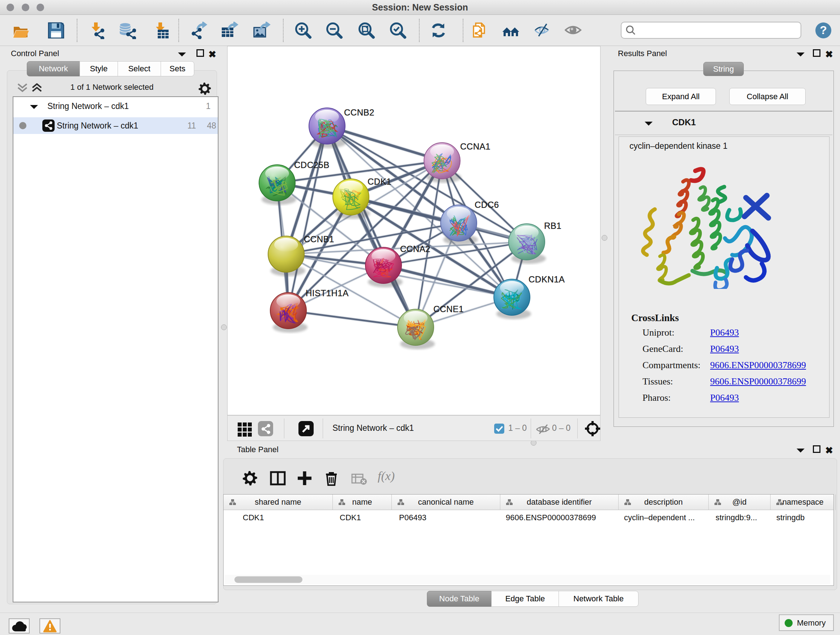 The width and height of the screenshot is (840, 635). Describe the element at coordinates (327, 293) in the screenshot. I see `svg-text: HIST1H1A` at that location.